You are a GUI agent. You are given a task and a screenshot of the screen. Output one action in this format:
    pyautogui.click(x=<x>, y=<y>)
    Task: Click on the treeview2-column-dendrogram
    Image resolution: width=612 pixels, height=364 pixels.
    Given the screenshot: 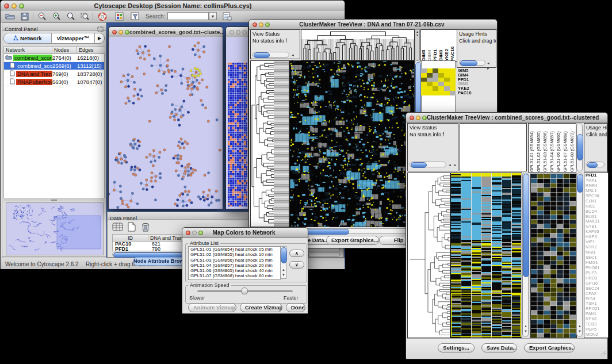 What is the action you would take?
    pyautogui.click(x=494, y=147)
    